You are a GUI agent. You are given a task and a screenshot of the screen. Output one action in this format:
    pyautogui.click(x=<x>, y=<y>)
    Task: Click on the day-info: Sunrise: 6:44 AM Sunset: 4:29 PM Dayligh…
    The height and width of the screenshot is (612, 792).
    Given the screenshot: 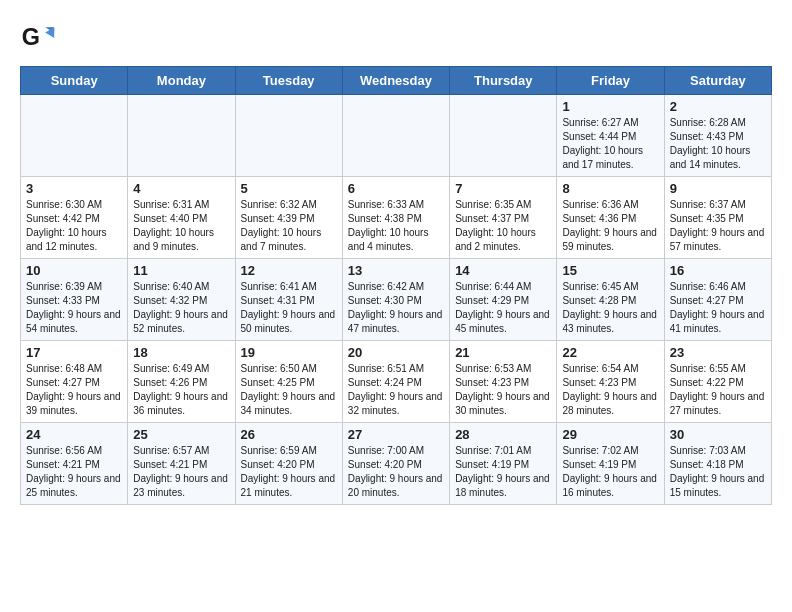 What is the action you would take?
    pyautogui.click(x=503, y=308)
    